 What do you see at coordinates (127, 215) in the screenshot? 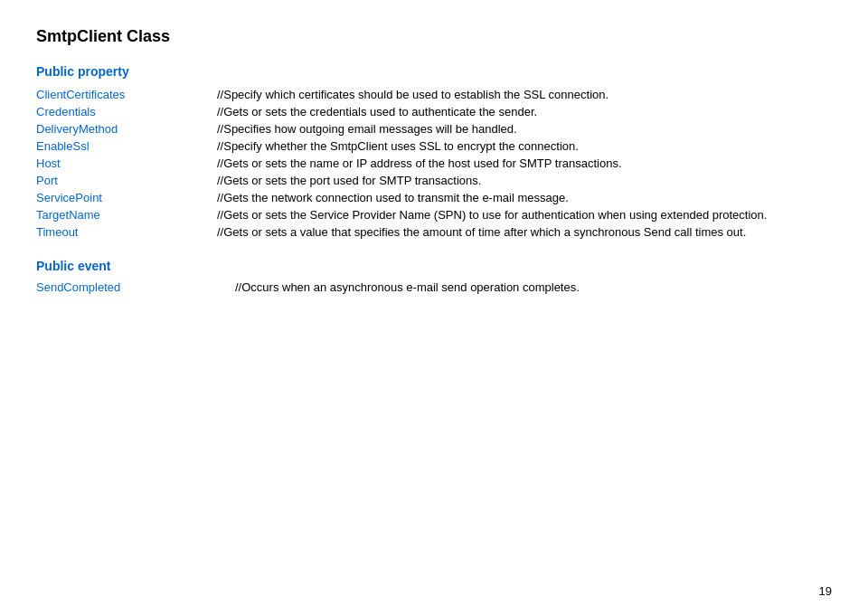
I see `property-name: TargetName` at bounding box center [127, 215].